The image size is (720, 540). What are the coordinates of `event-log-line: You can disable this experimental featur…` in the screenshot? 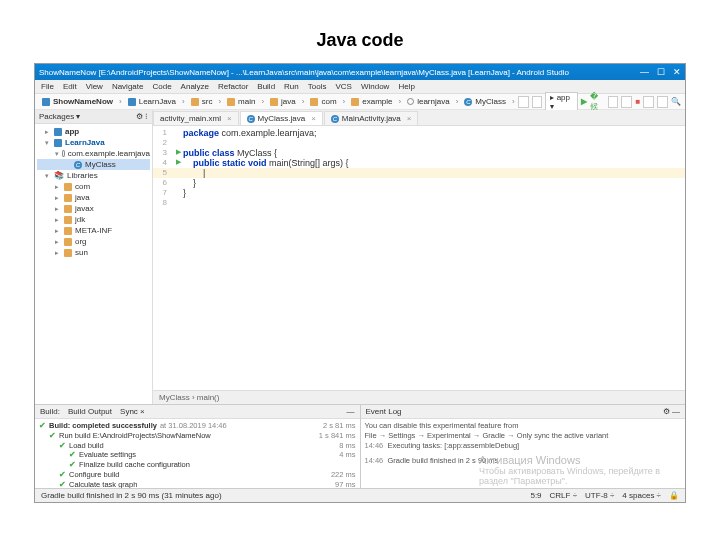 It's located at (524, 426).